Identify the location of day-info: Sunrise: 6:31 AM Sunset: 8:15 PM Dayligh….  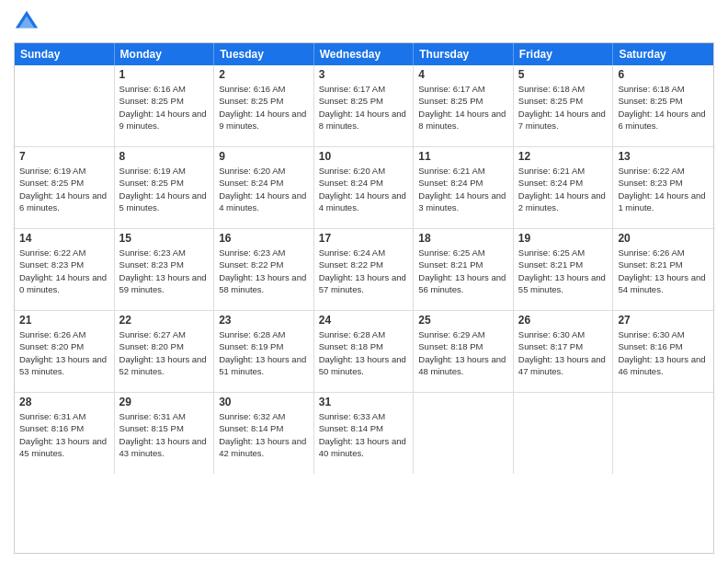
(165, 434).